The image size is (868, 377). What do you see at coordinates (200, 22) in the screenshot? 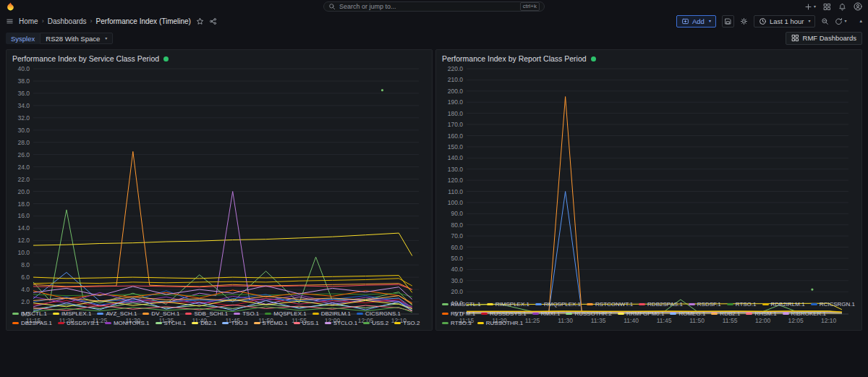
I see `favorite-star-button` at bounding box center [200, 22].